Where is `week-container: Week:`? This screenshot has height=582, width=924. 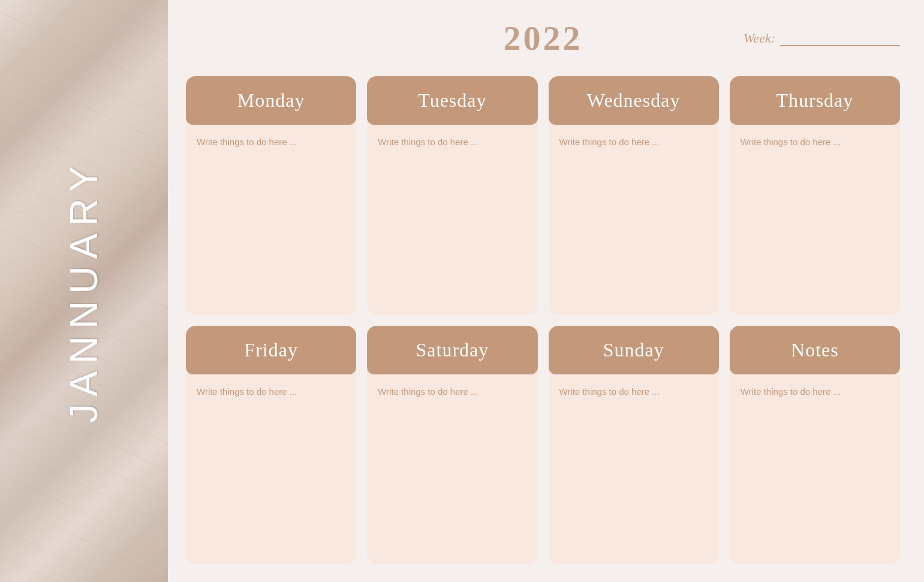 week-container: Week: is located at coordinates (821, 38).